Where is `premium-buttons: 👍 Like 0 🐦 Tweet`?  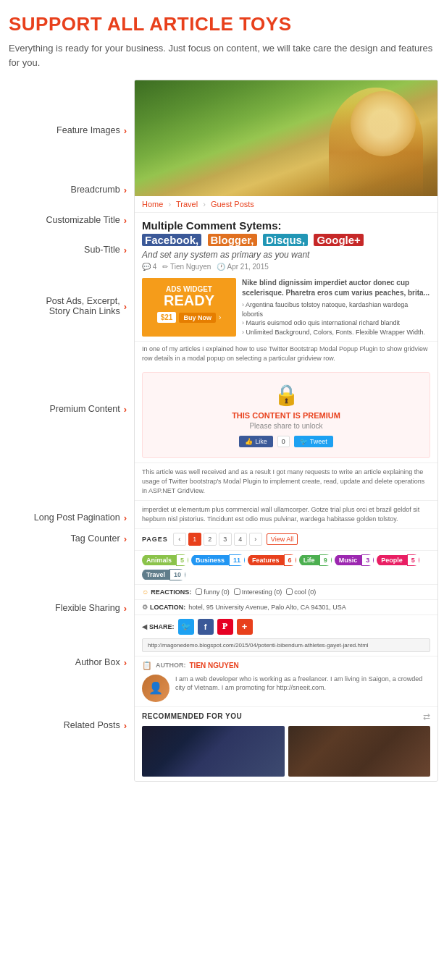
premium-buttons: 👍 Like 0 🐦 Tweet is located at coordinates (286, 442).